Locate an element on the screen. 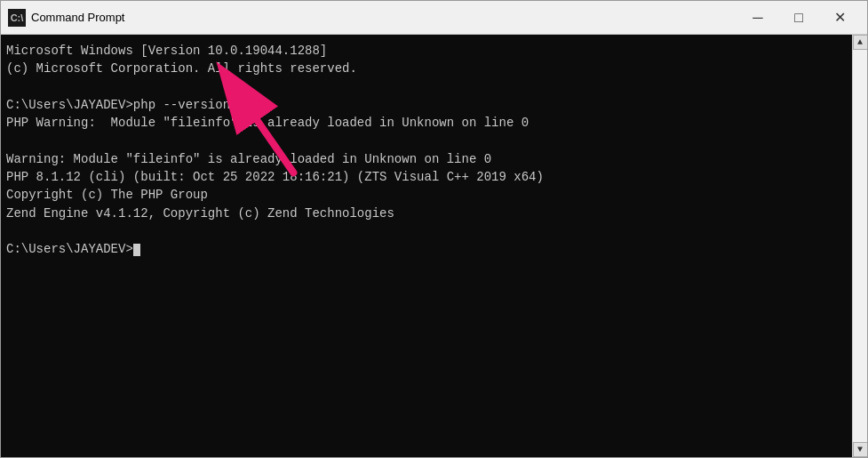  scroll-down-button: ▼ is located at coordinates (860, 450).